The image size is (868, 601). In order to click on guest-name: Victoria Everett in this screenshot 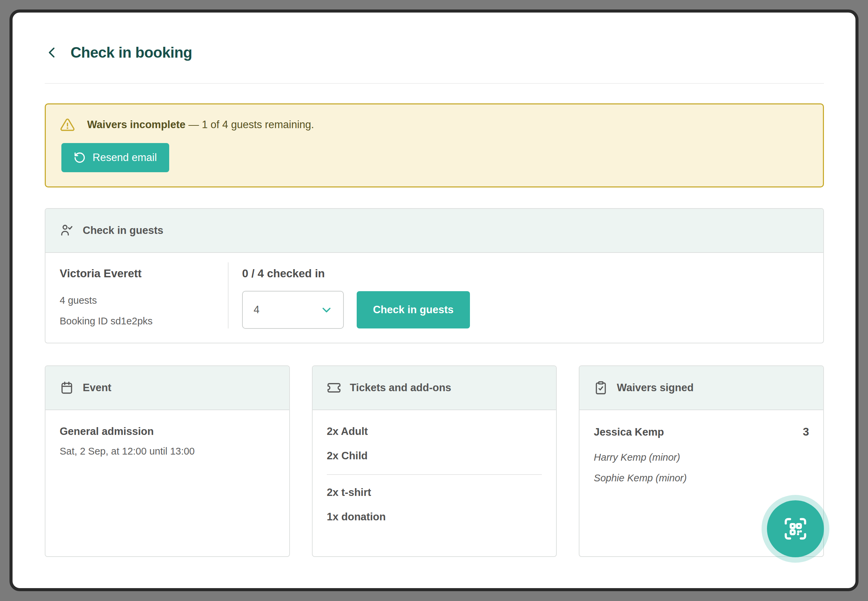, I will do `click(144, 273)`.